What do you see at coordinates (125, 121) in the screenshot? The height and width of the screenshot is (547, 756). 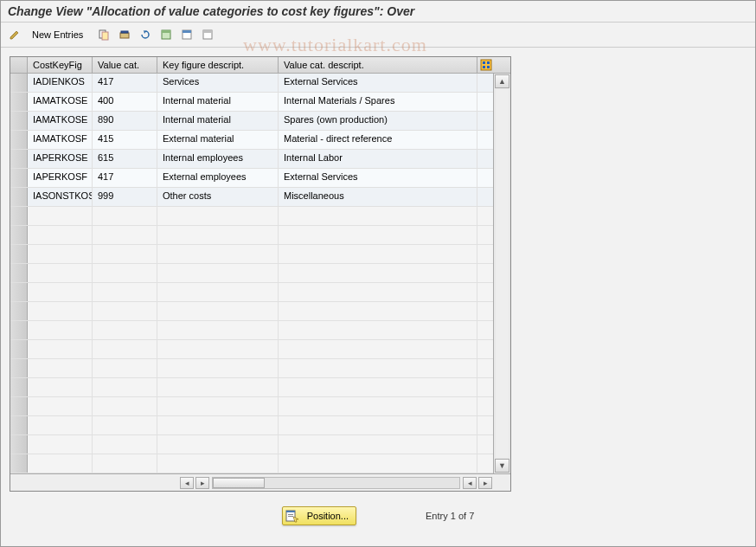 I see `cell-valuecat: 890` at bounding box center [125, 121].